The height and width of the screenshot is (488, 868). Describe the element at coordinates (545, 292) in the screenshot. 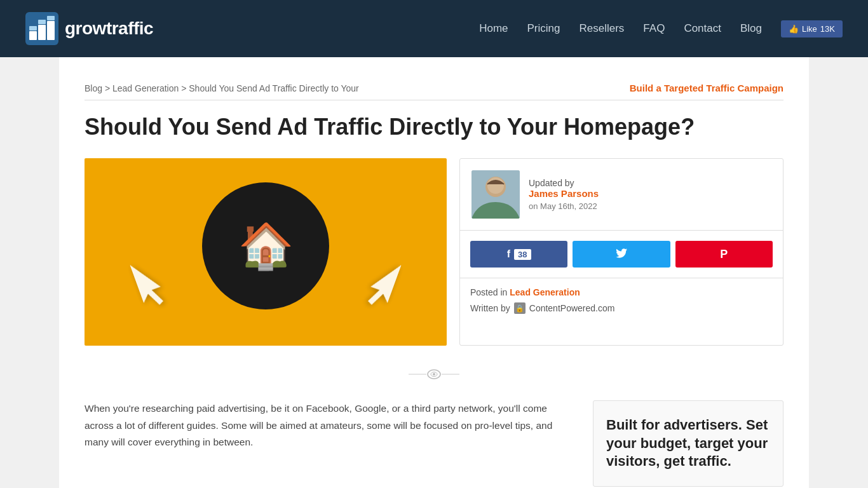

I see `category-link: Lead Generation` at that location.